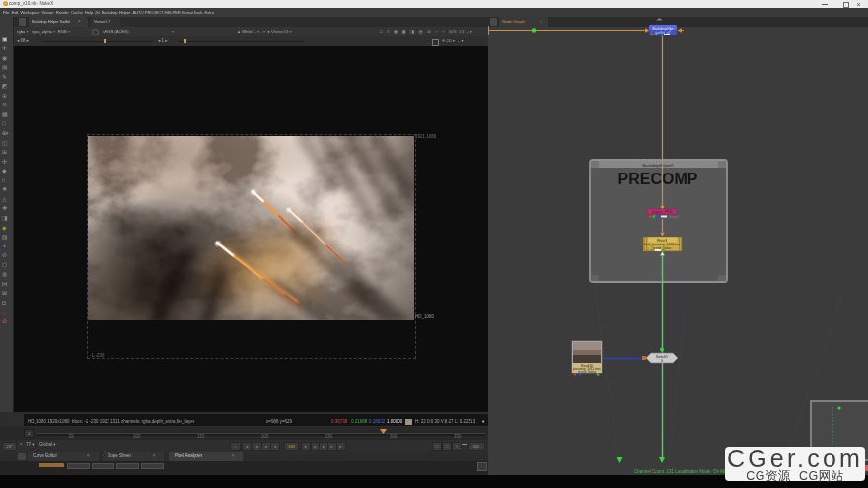 This screenshot has height=488, width=868. I want to click on svg-text: Merge1, so click(675, 217).